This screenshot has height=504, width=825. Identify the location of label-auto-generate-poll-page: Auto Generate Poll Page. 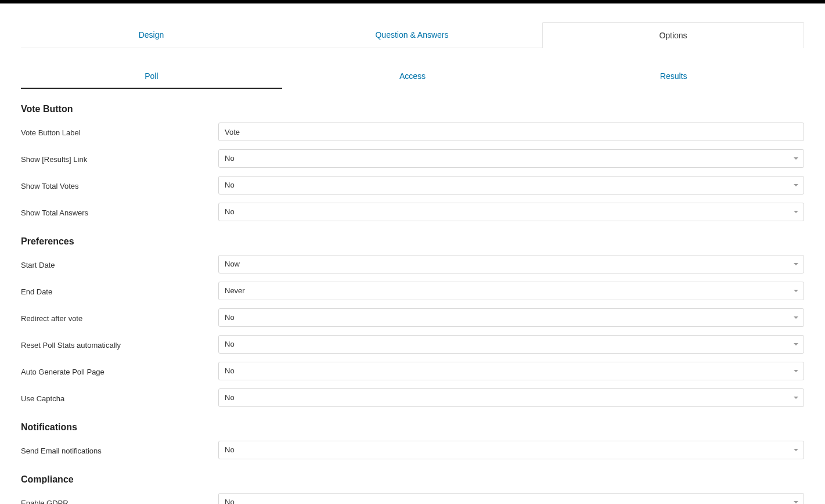
(120, 372).